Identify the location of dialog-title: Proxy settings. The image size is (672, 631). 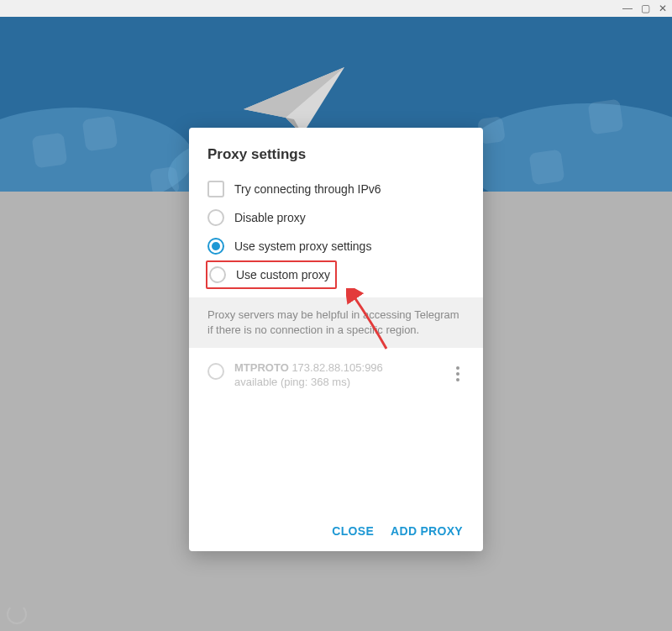
(336, 151).